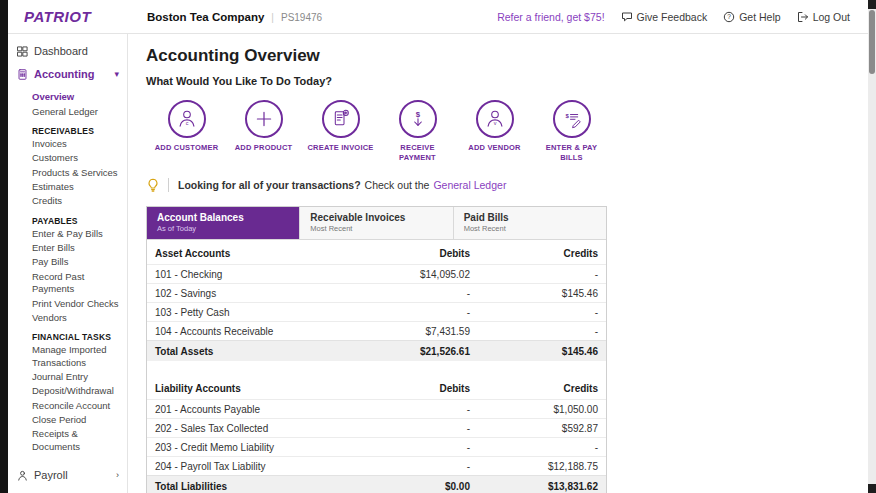 This screenshot has height=493, width=876. Describe the element at coordinates (68, 304) in the screenshot. I see `sidebar-item-print-vendor-checks: Print Vendor Checks` at that location.